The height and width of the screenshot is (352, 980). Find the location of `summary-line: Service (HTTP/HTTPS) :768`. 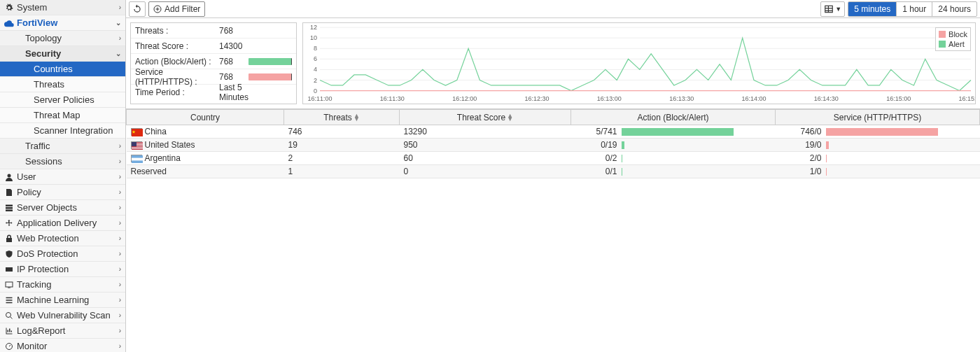

summary-line: Service (HTTP/HTTPS) :768 is located at coordinates (214, 77).